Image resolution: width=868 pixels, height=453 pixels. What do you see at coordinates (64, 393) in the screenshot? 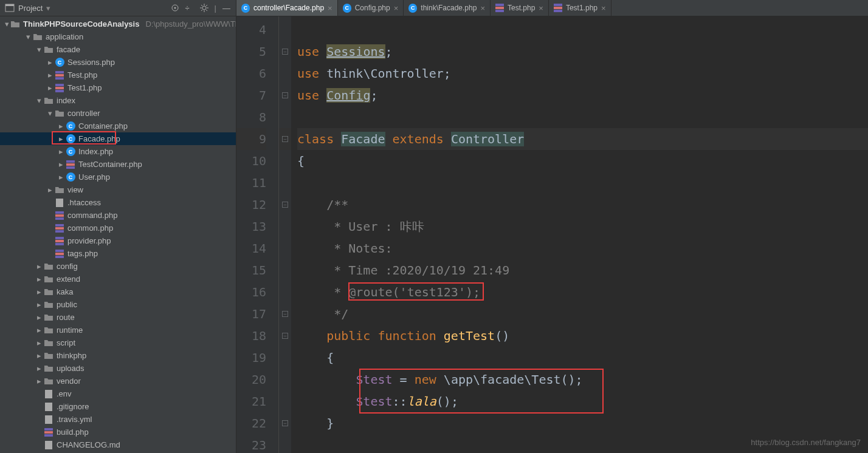
I see `tree-item-label: .env` at bounding box center [64, 393].